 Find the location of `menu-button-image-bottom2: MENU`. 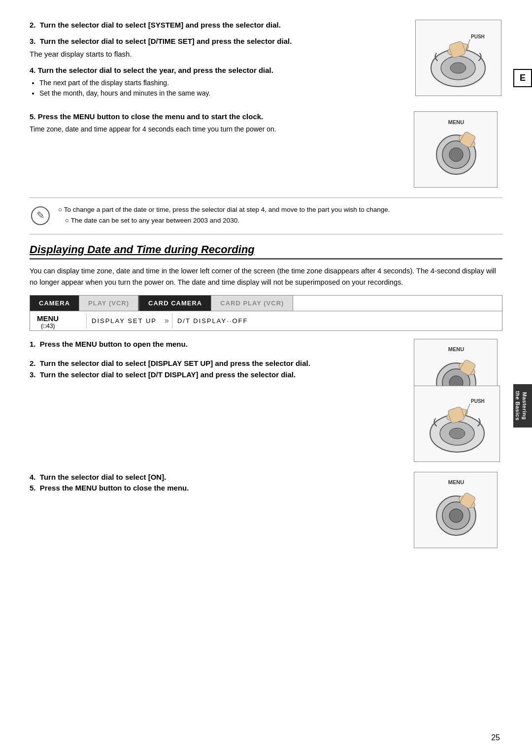

menu-button-image-bottom2: MENU is located at coordinates (458, 510).